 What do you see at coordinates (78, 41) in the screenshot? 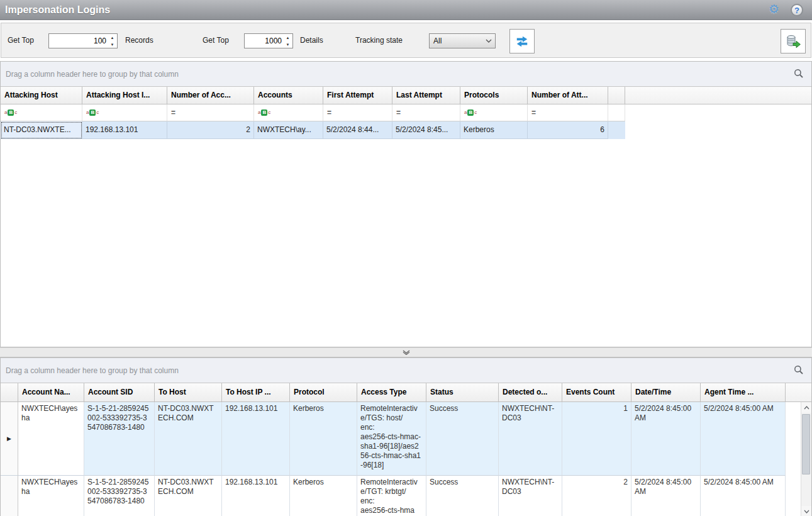
I see `records-input` at bounding box center [78, 41].